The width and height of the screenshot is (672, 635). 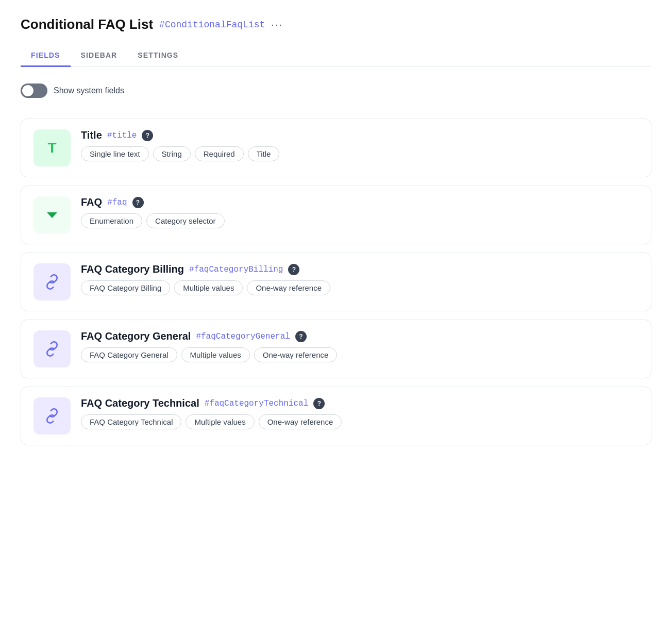 I want to click on field-info-faq: FAQ #faq ? EnumerationCategory selector, so click(x=360, y=212).